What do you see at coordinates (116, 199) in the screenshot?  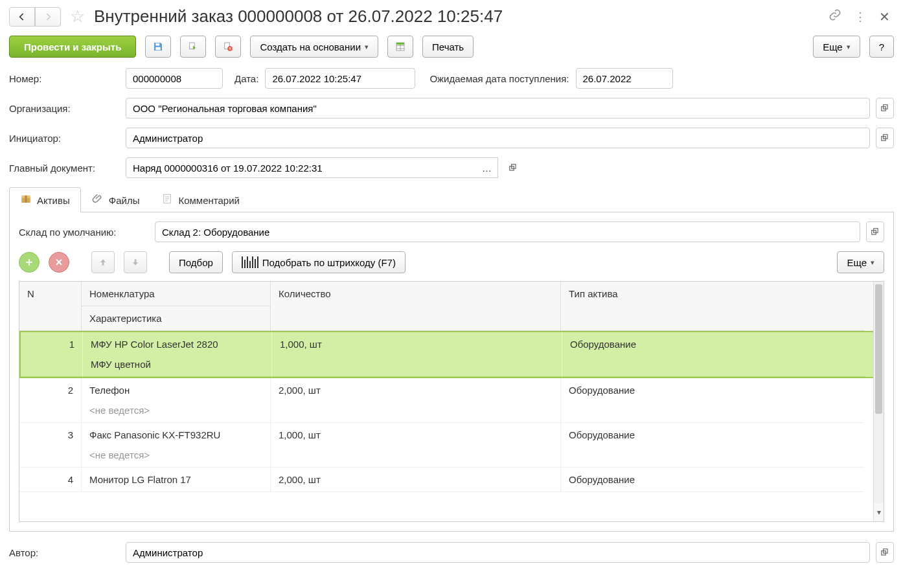 I see `tab-files: Файлы` at bounding box center [116, 199].